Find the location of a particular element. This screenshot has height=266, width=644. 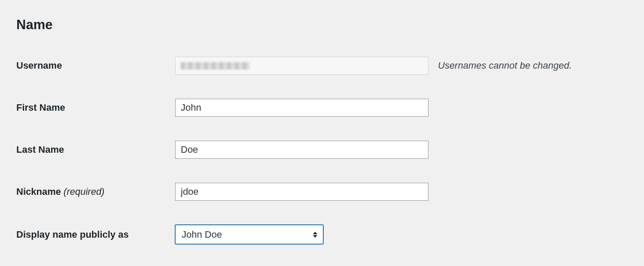

nickname-field is located at coordinates (302, 192).